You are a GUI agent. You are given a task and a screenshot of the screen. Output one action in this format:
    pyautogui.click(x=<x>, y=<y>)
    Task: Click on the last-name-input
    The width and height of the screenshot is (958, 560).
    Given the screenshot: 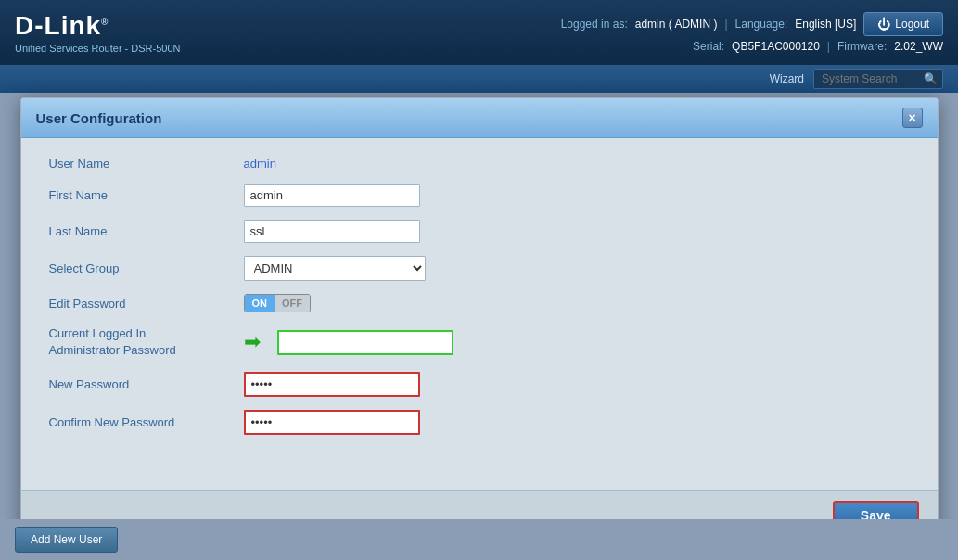 What is the action you would take?
    pyautogui.click(x=332, y=232)
    